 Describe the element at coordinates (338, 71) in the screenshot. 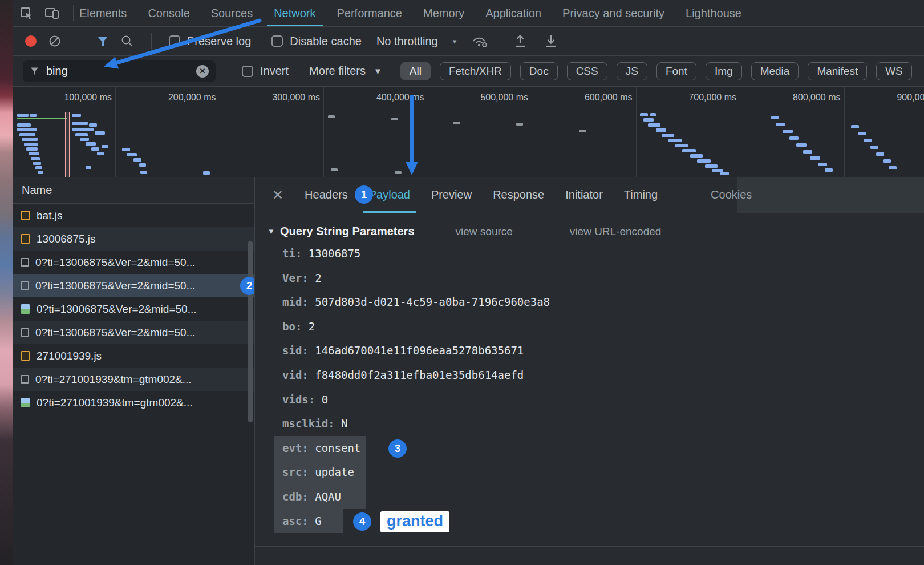

I see `more-filters-label: More filters` at that location.